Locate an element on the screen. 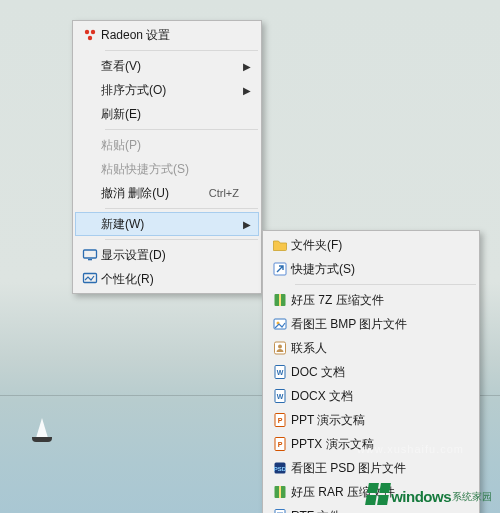 Image resolution: width=500 pixels, height=513 pixels. menu-item-bmp: 看图王 BMP 图片文件 is located at coordinates (371, 324).